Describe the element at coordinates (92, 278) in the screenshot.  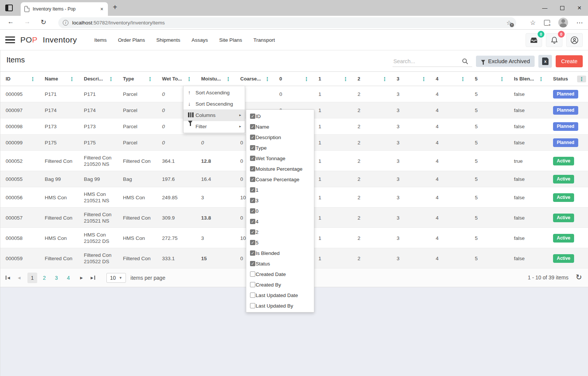
I see `last-page-button: ►` at that location.